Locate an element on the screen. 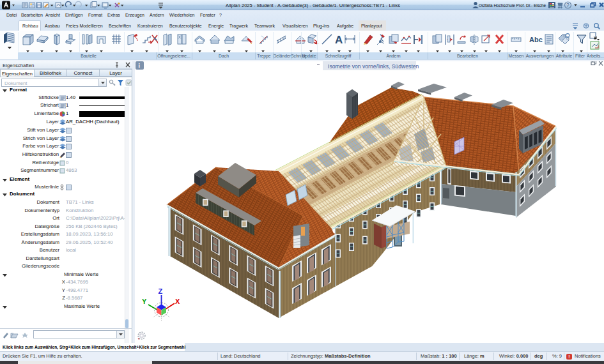  svg-text: Abc is located at coordinates (536, 40).